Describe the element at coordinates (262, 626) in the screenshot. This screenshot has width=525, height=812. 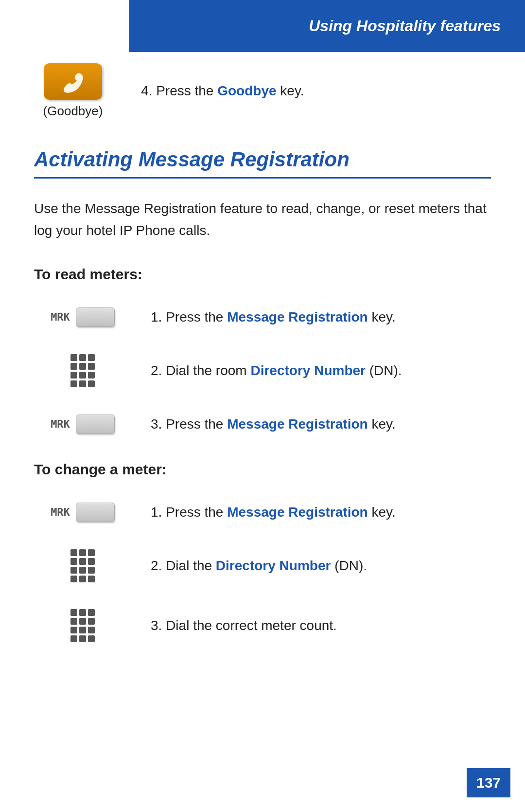
I see `change-meter-step-3: 3. Dial the correct meter count.` at that location.